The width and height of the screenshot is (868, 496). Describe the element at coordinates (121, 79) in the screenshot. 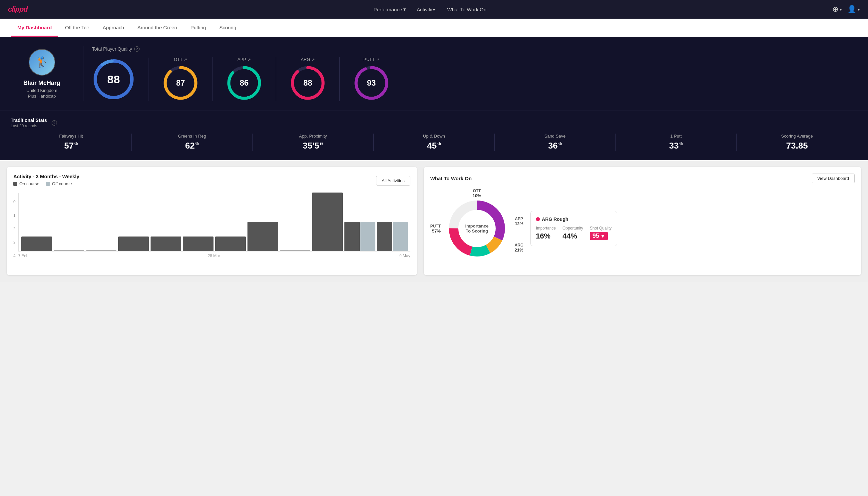

I see `main-gauge-item: 88` at that location.